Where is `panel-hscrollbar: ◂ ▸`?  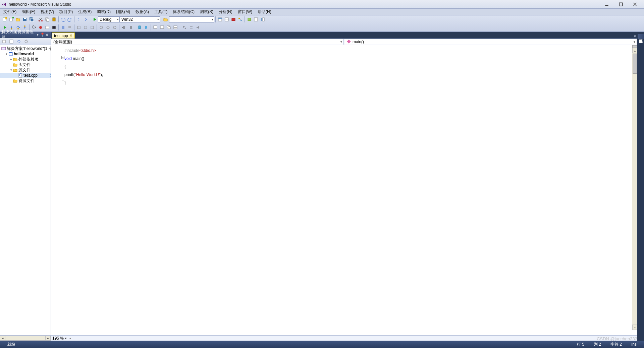
panel-hscrollbar: ◂ ▸ is located at coordinates (25, 338).